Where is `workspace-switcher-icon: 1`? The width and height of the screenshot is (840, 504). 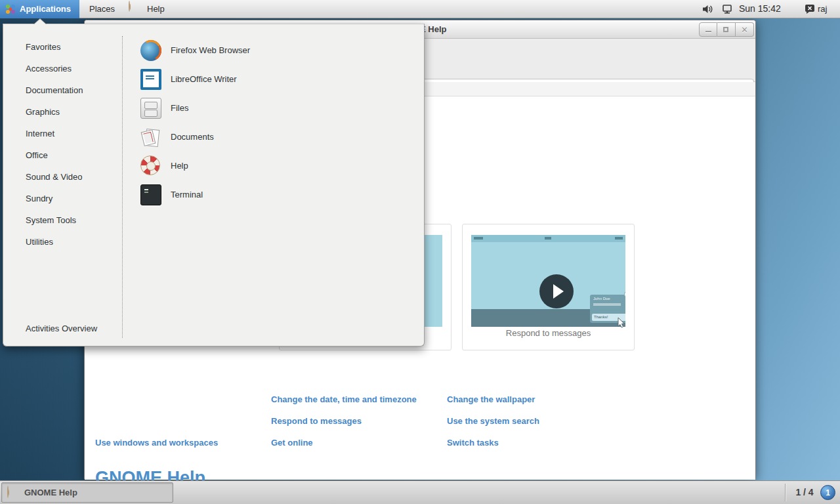 workspace-switcher-icon: 1 is located at coordinates (828, 492).